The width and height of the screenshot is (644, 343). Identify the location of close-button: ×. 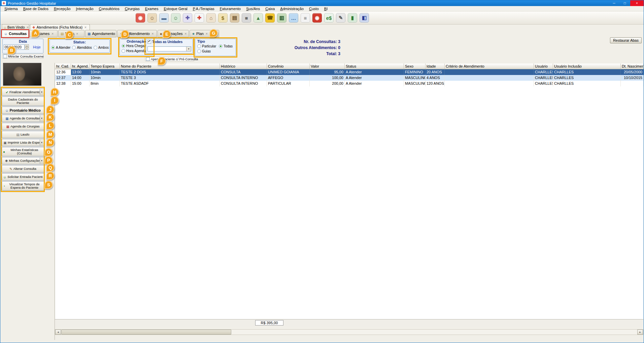
(637, 3).